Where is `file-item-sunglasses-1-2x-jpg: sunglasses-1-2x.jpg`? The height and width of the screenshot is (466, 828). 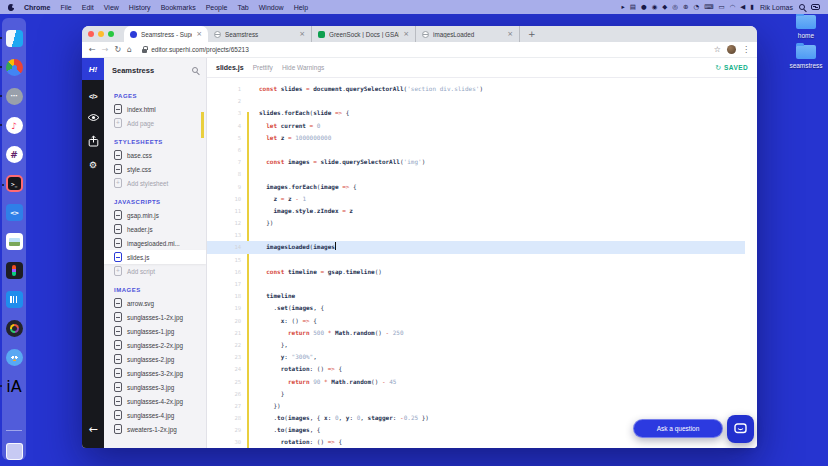 file-item-sunglasses-1-2x-jpg: sunglasses-1-2x.jpg is located at coordinates (160, 317).